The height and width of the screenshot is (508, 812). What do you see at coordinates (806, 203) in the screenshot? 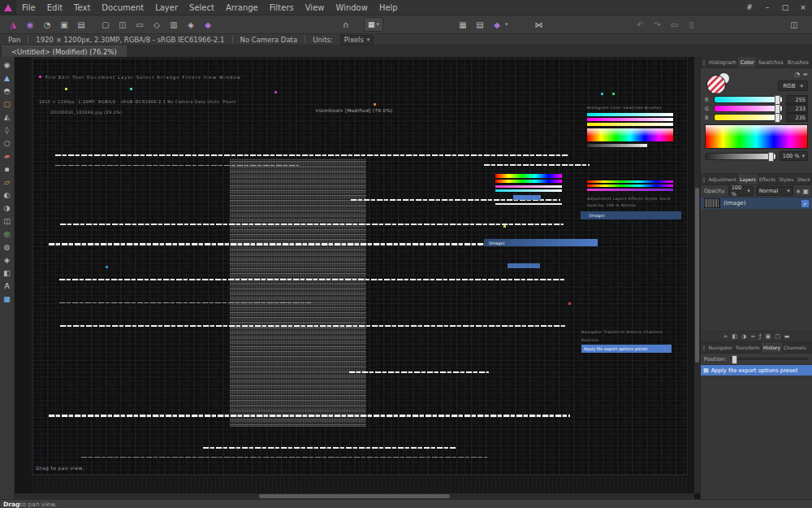
I see `layer-visibility-checkbox: ✓` at bounding box center [806, 203].